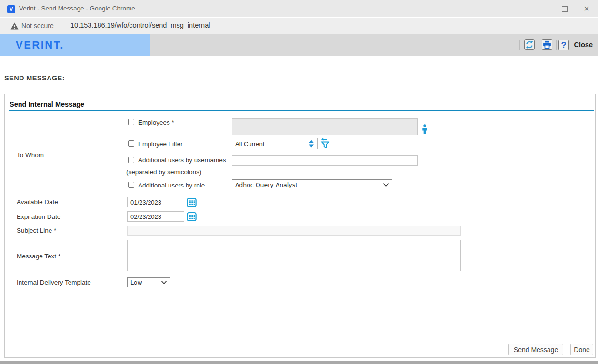  I want to click on expiration-date-label: Expiration Date, so click(39, 217).